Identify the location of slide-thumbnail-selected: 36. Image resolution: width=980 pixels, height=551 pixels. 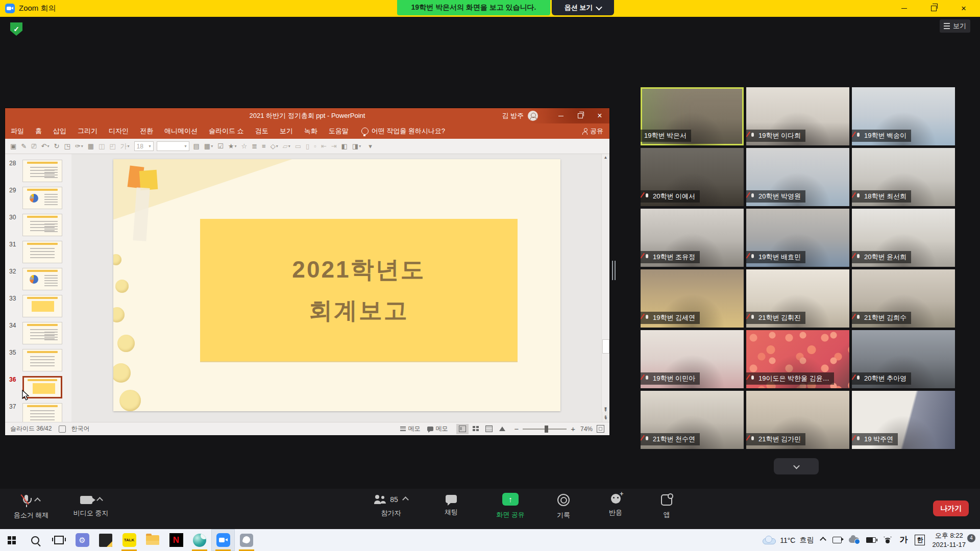
(38, 387).